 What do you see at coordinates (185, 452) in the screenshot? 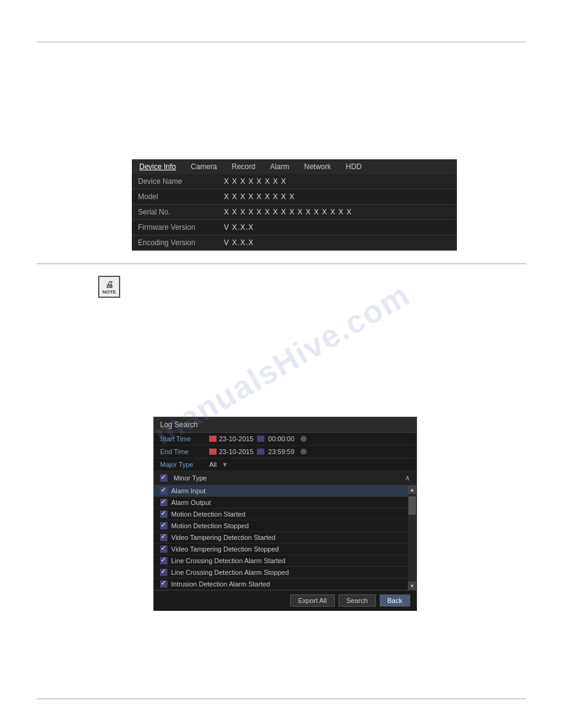
I see `end-time-label: End Time` at bounding box center [185, 452].